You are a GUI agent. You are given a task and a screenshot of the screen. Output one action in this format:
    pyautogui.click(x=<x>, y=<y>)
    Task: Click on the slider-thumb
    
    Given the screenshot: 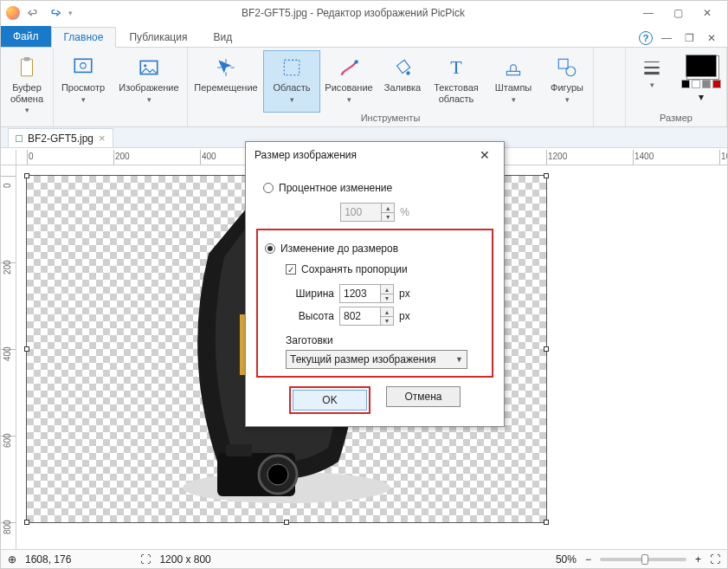 What is the action you would take?
    pyautogui.click(x=645, y=559)
    